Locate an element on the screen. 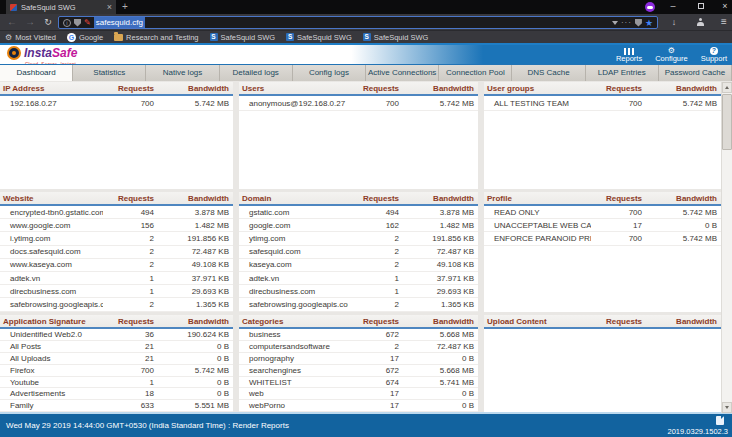  module-tabbar: DashboardStatisticsNative logsDetailed l… is located at coordinates (366, 72).